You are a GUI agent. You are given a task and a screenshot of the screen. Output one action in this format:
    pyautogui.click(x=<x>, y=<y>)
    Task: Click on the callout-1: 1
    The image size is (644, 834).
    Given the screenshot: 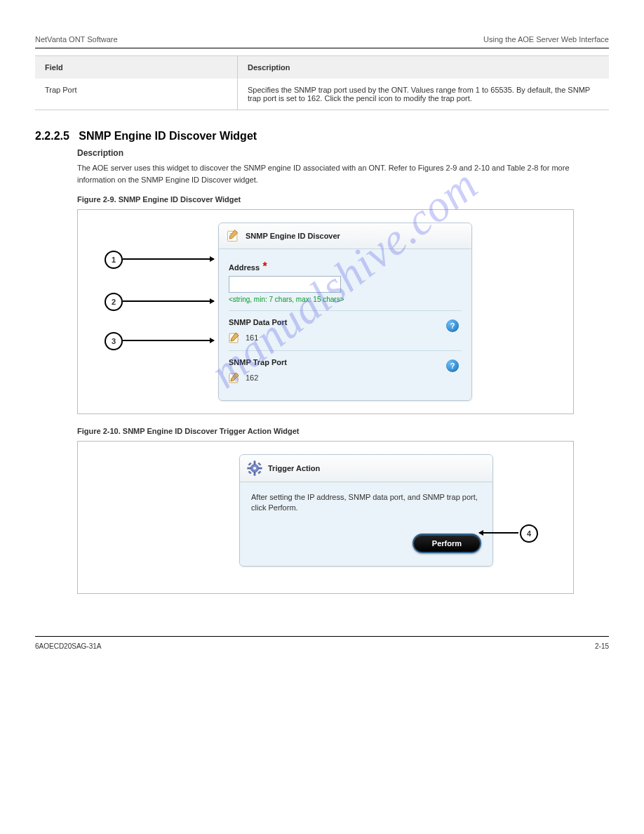 What is the action you would take?
    pyautogui.click(x=114, y=260)
    